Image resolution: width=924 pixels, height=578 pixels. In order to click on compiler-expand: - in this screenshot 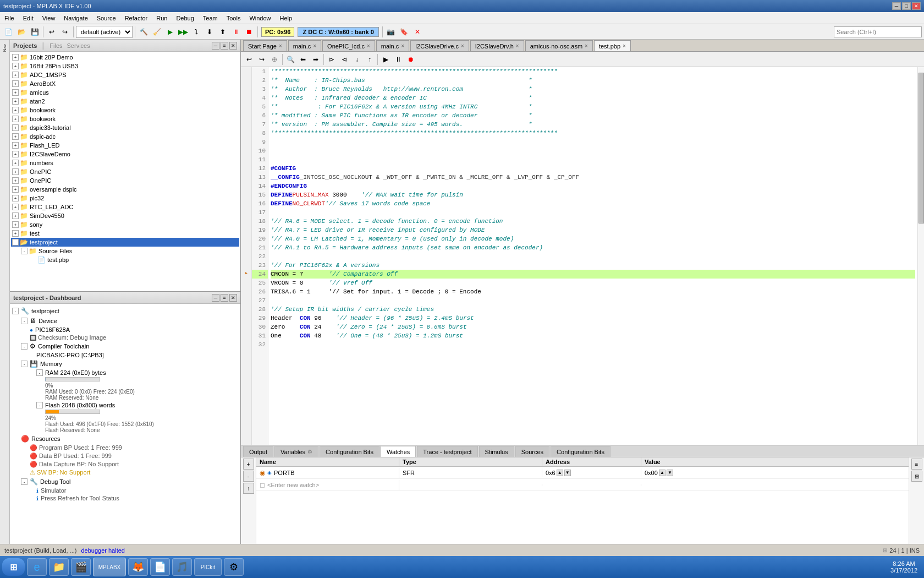, I will do `click(24, 346)`.